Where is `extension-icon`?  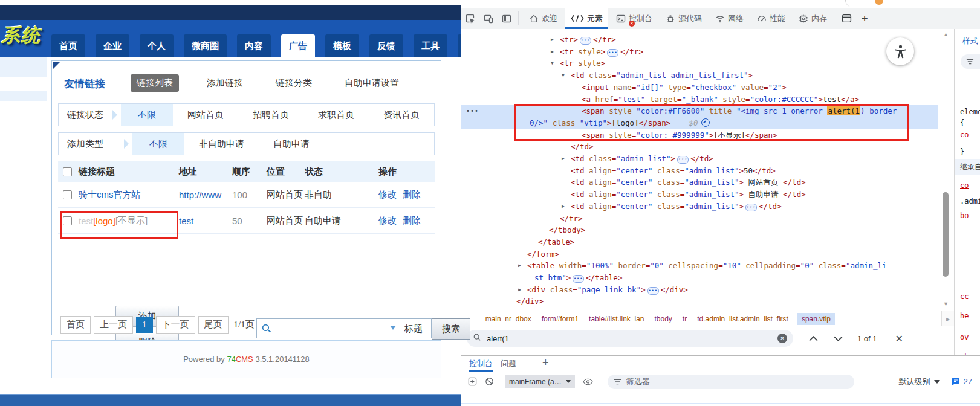
extension-icon is located at coordinates (879, 2).